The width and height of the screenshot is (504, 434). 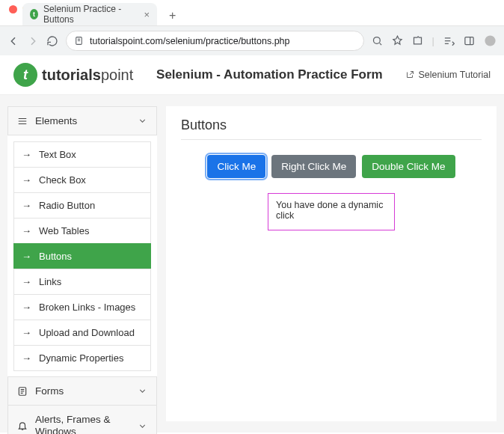 What do you see at coordinates (190, 41) in the screenshot?
I see `url-text: tutorialspoint.com/selenium/practice/but…` at bounding box center [190, 41].